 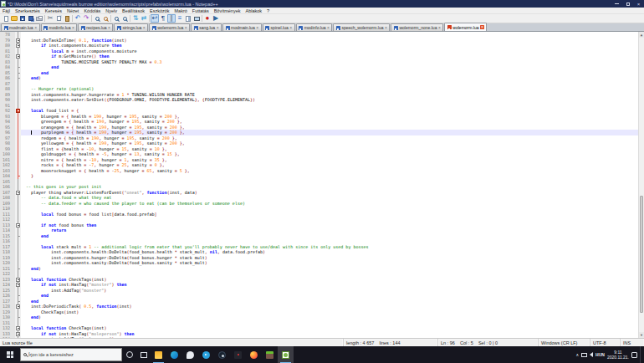 What do you see at coordinates (197, 18) in the screenshot?
I see `monitor-icon` at bounding box center [197, 18].